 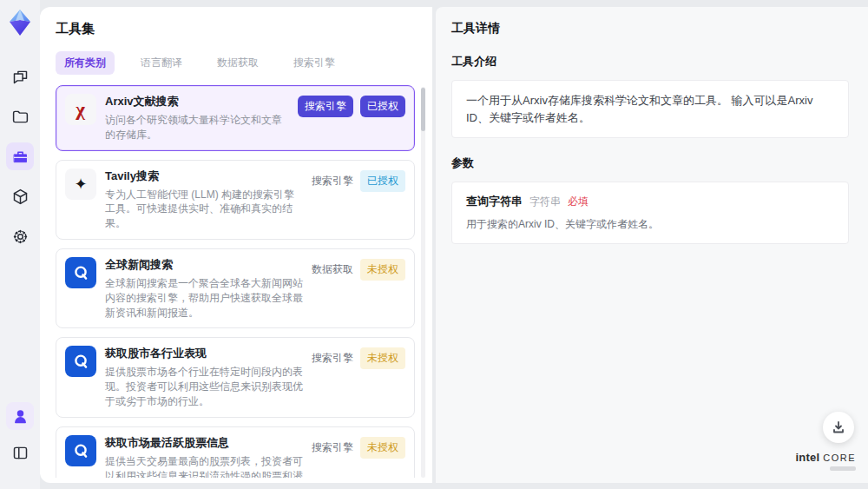 I want to click on tool-card-sector-performance: 获取股市各行业表现 提供股票市场各个行业在特定时间段内的表现。投资者可以利用这些…, so click(x=235, y=377).